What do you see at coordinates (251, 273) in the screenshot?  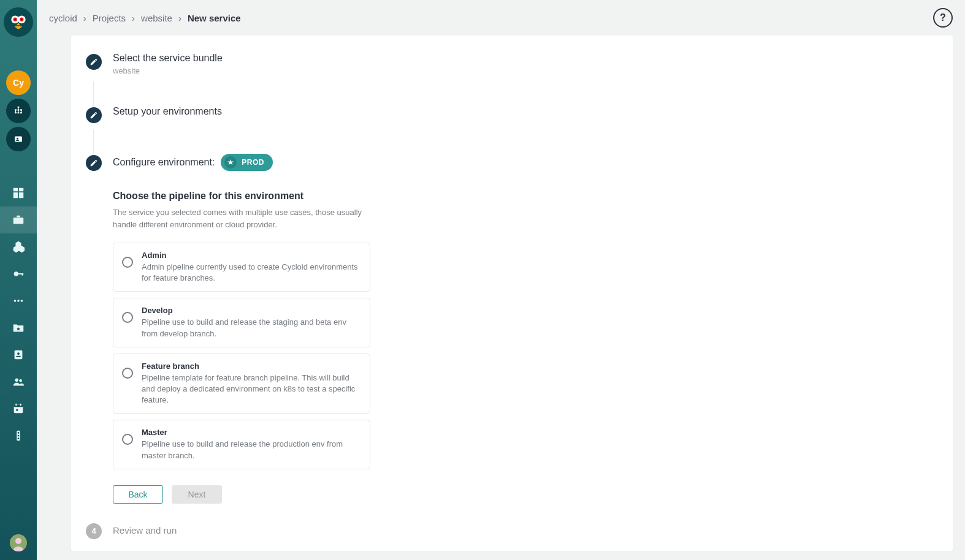 I see `option-admin-desc: Admin pipeline currently used to create …` at bounding box center [251, 273].